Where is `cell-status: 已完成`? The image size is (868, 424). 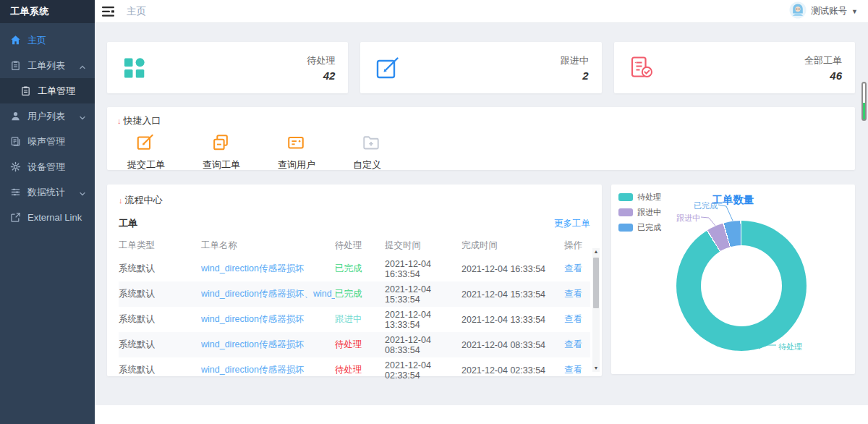 cell-status: 已完成 is located at coordinates (360, 294).